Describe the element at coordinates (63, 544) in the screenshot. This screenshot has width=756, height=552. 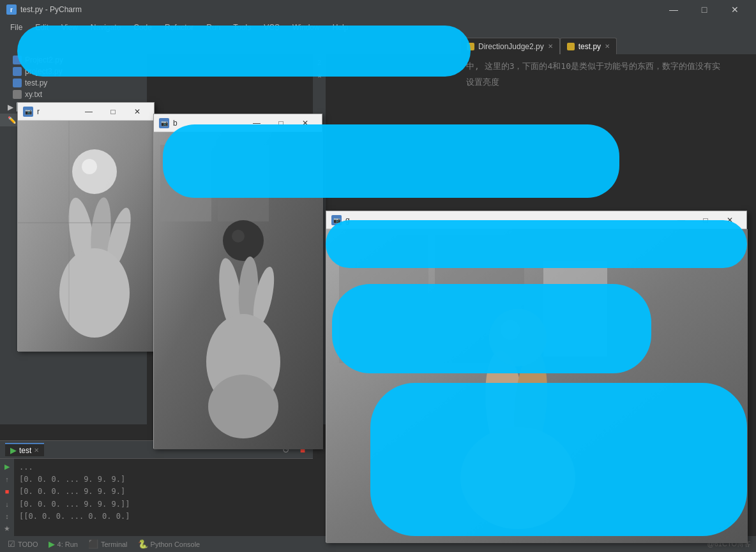
I see `run-status: ▶ 4: Run` at that location.